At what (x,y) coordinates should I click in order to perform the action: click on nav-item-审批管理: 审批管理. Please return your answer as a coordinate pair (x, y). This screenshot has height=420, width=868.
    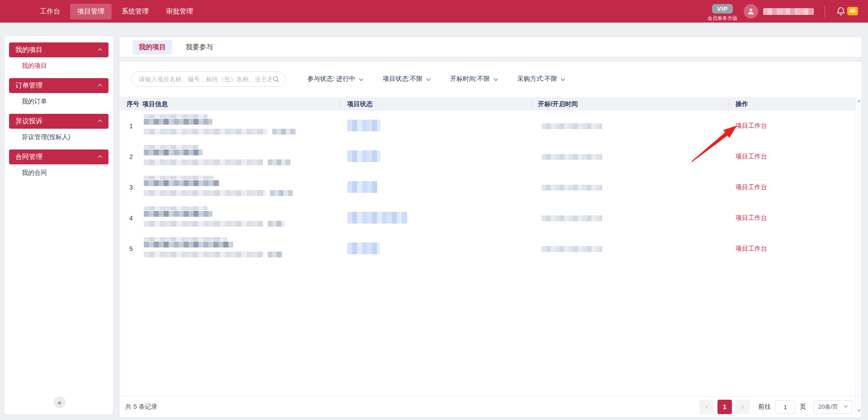
    Looking at the image, I should click on (179, 12).